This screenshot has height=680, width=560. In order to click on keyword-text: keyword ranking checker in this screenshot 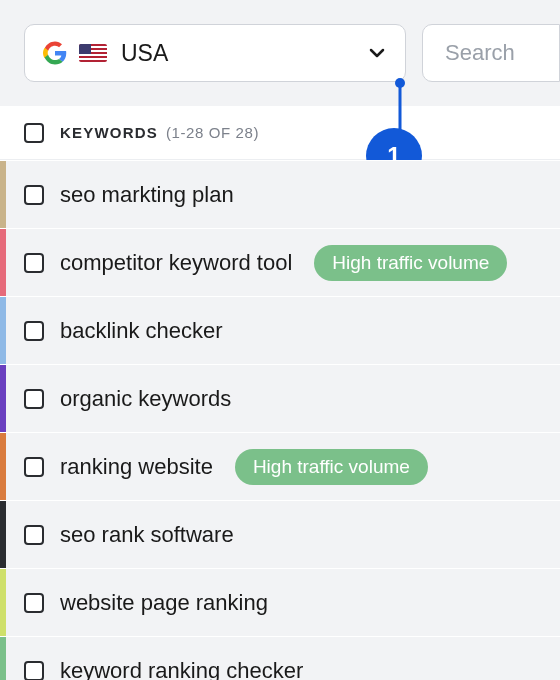, I will do `click(182, 670)`.